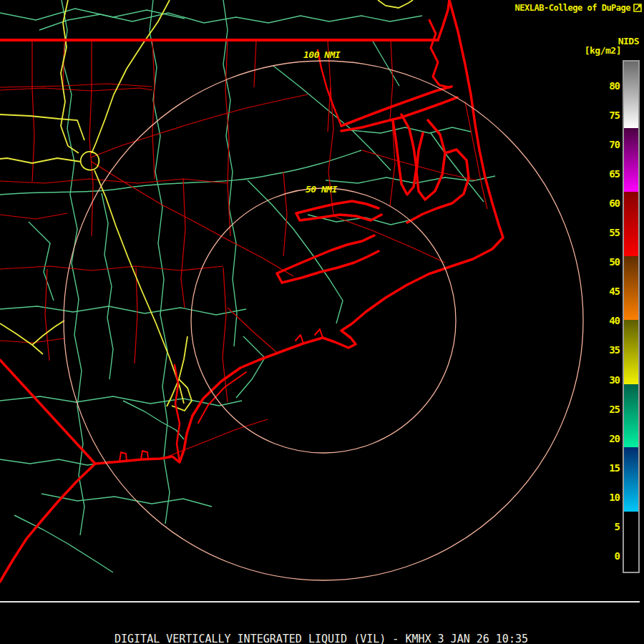  Describe the element at coordinates (631, 542) in the screenshot. I see `colorbar-segment-black` at that location.